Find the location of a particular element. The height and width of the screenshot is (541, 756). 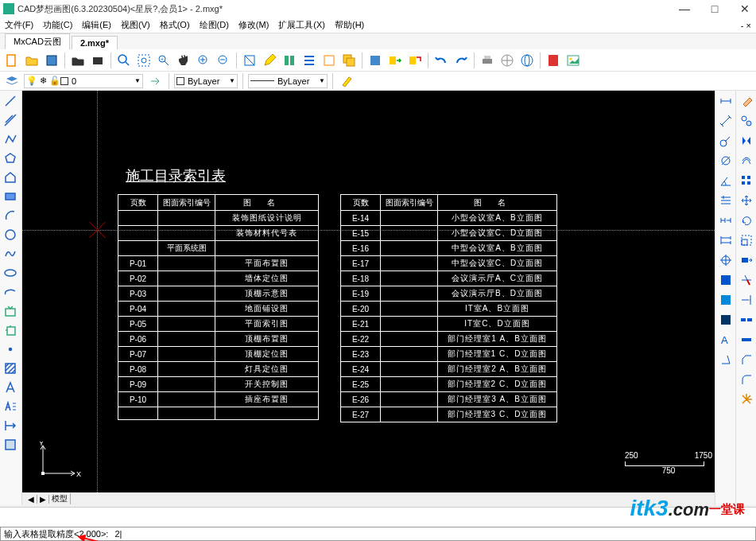

arc-button is located at coordinates (10, 216).